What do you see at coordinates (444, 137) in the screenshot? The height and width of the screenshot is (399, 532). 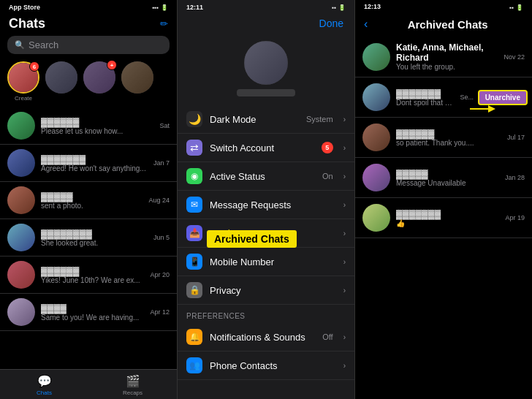 I see `archived-chat-item-3: ▓▓▓▓▓▓ so patient. Thank you.... Jul 17` at bounding box center [444, 137].